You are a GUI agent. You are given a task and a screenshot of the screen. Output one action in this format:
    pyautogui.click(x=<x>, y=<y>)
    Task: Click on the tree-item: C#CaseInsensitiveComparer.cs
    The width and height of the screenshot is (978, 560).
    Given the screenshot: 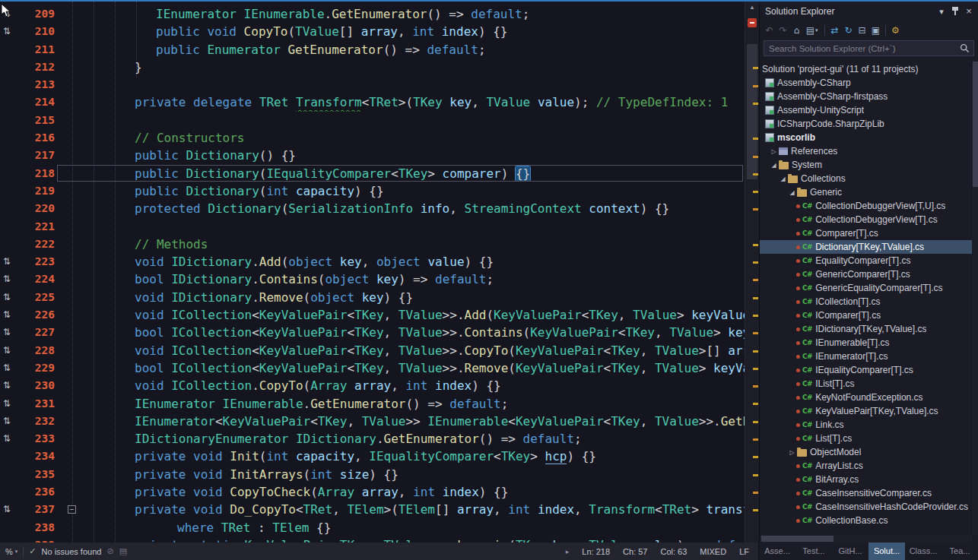 What is the action you would take?
    pyautogui.click(x=868, y=493)
    